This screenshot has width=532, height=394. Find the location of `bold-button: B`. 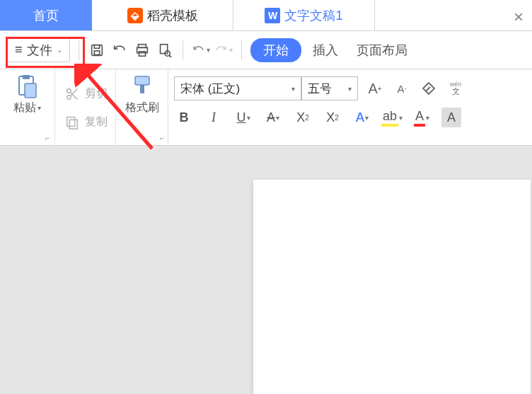

bold-button: B is located at coordinates (184, 117).